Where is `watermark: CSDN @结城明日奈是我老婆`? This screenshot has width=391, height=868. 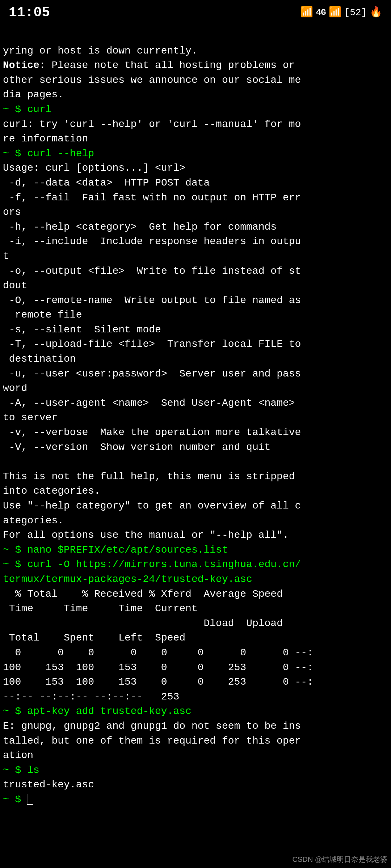 watermark: CSDN @结城明日奈是我老婆 is located at coordinates (340, 859).